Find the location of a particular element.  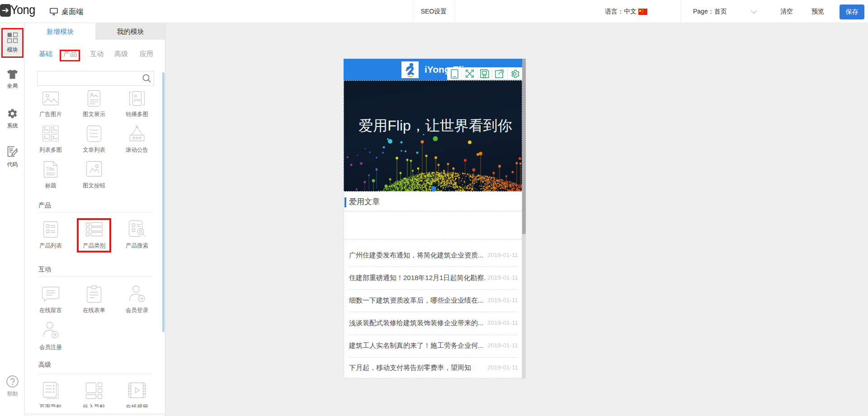

svg-text: Title is located at coordinates (51, 169).